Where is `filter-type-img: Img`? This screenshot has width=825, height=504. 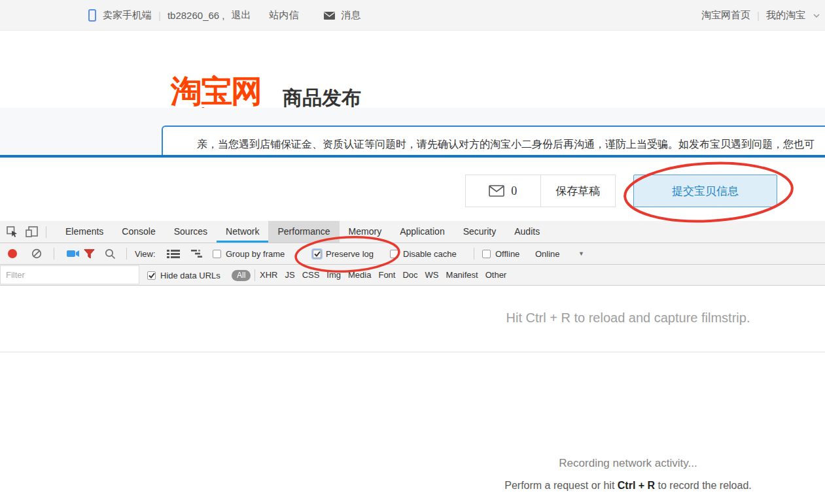 filter-type-img: Img is located at coordinates (334, 275).